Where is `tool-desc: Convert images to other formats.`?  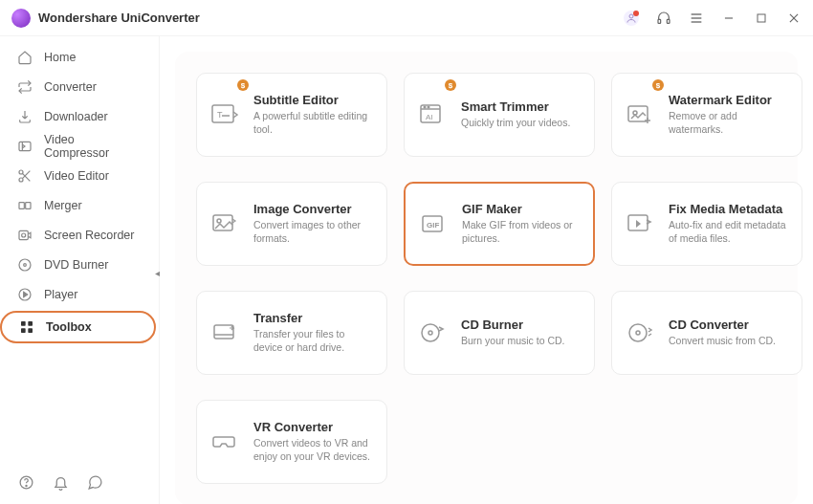 tool-desc: Convert images to other formats. is located at coordinates (314, 231).